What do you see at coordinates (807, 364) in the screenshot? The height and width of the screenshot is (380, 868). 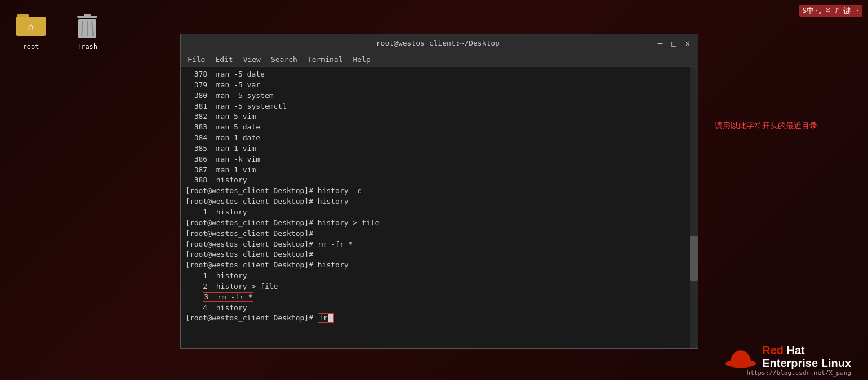 I see `redhat-product: Enterprise Linux` at bounding box center [807, 364].